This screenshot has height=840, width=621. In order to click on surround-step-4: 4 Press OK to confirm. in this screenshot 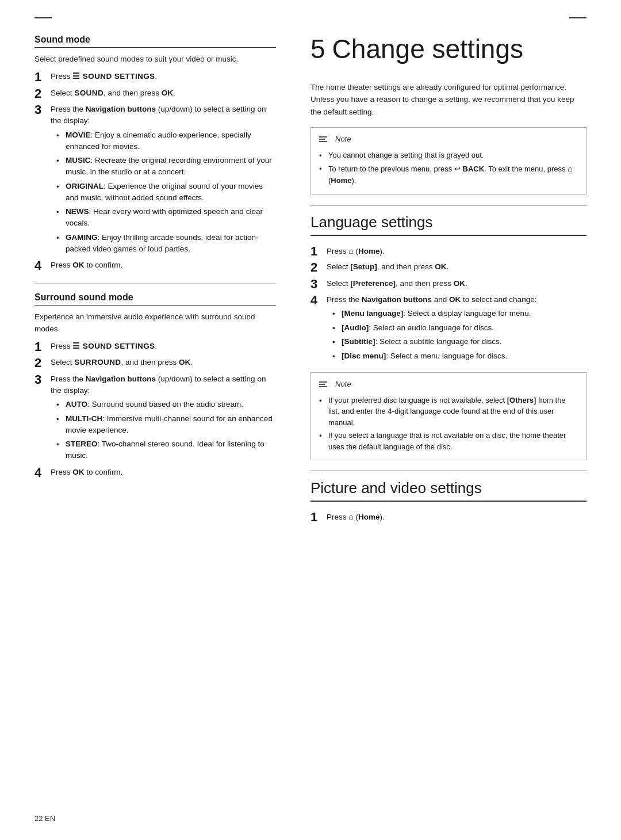, I will do `click(155, 474)`.